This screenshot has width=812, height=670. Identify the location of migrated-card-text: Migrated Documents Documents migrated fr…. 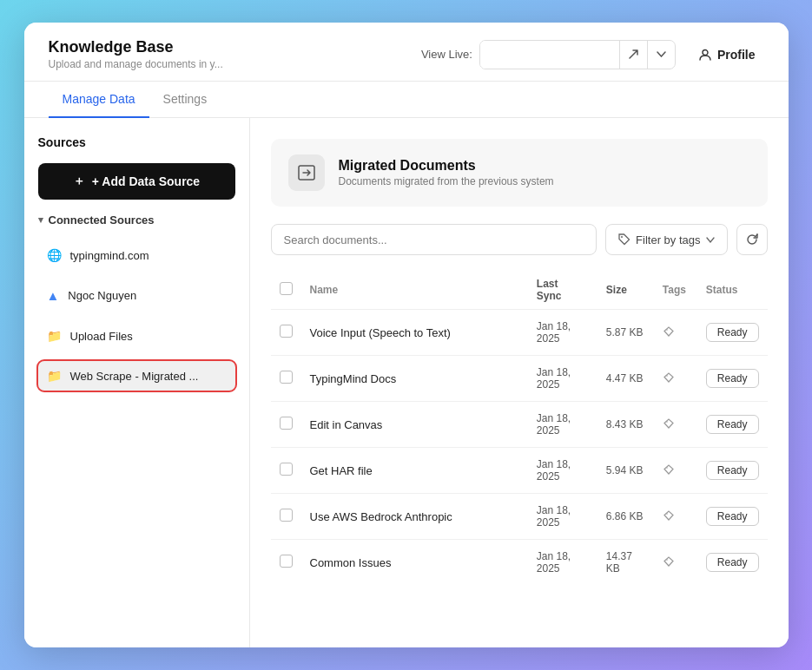
(446, 173).